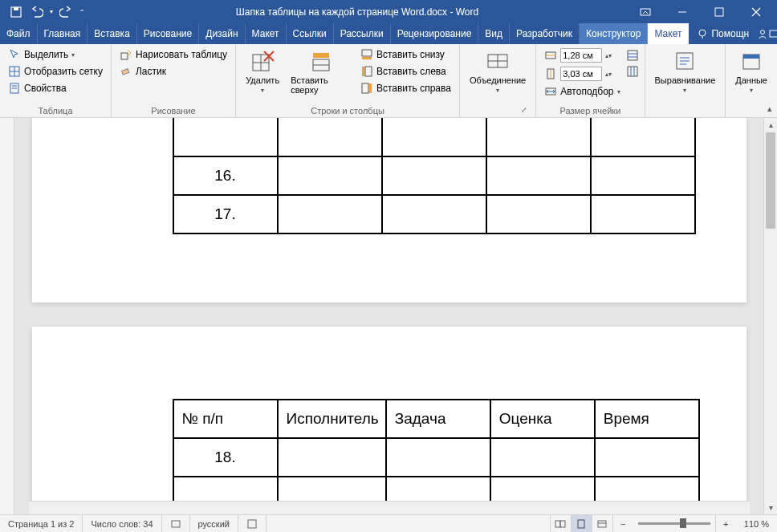 This screenshot has width=777, height=532. What do you see at coordinates (173, 111) in the screenshot?
I see `group-label: Рисование` at bounding box center [173, 111].